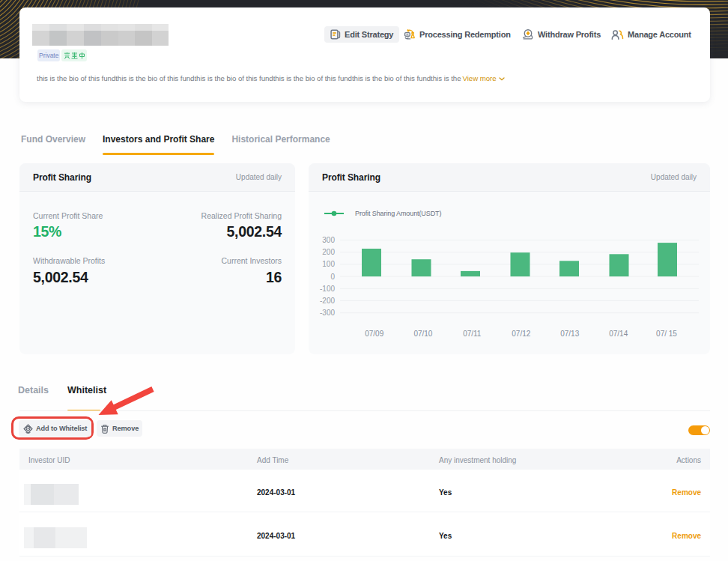 This screenshot has height=561, width=728. What do you see at coordinates (472, 334) in the screenshot?
I see `svg-text: 07/11` at bounding box center [472, 334].